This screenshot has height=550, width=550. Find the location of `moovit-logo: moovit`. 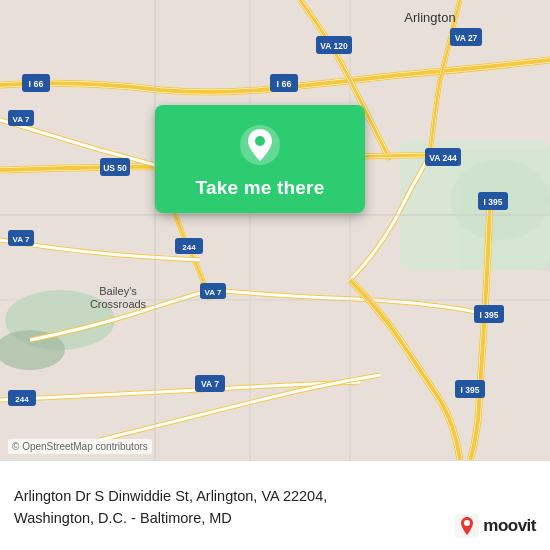

moovit-logo: moovit is located at coordinates (496, 526).